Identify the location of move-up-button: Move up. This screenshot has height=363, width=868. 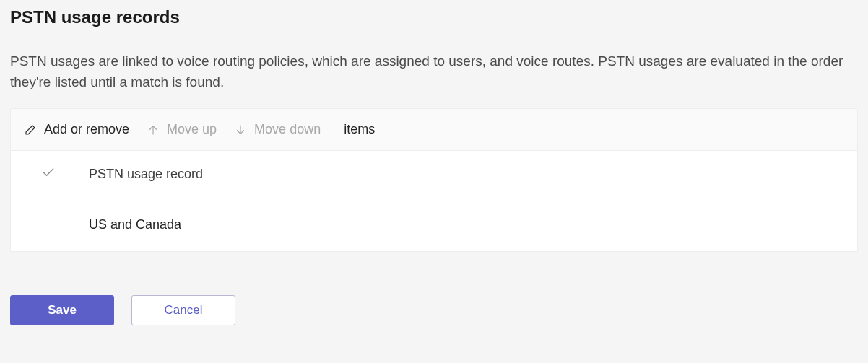
(182, 130).